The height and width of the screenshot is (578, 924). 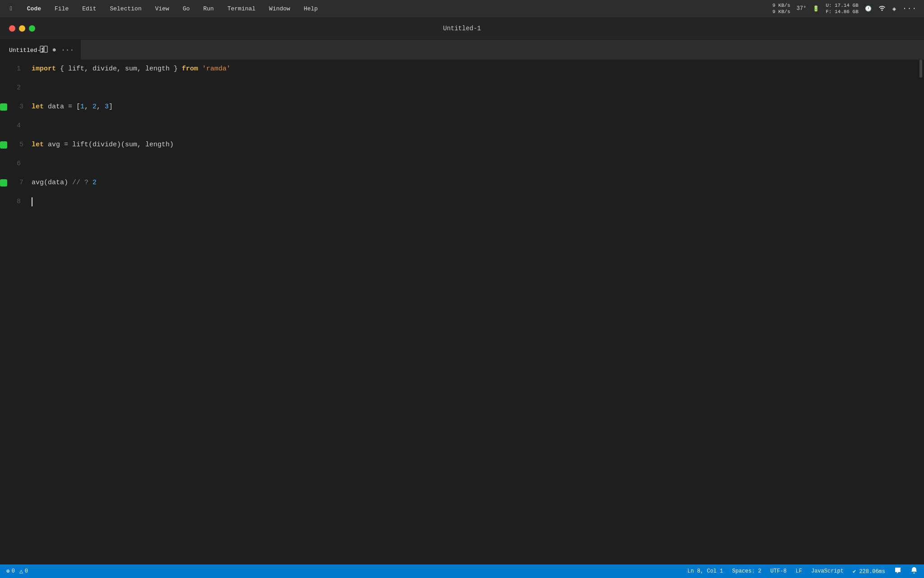 I want to click on token-num-2: 2, so click(x=95, y=107).